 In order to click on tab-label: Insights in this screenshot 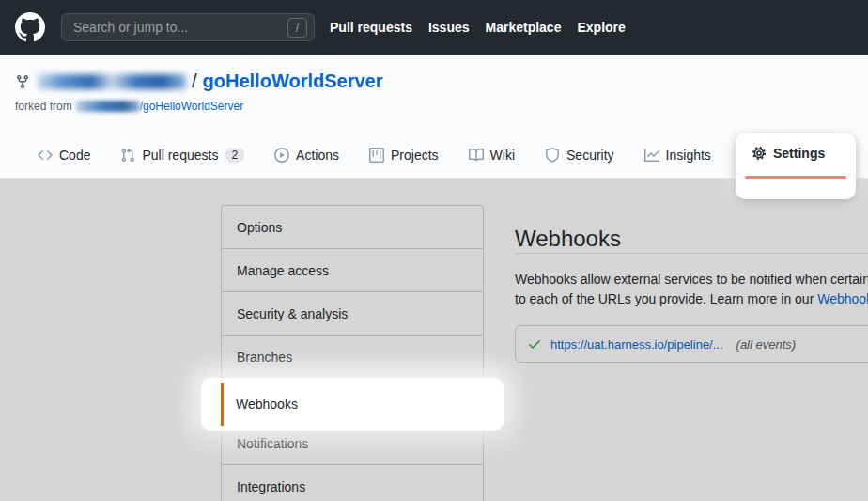, I will do `click(689, 155)`.